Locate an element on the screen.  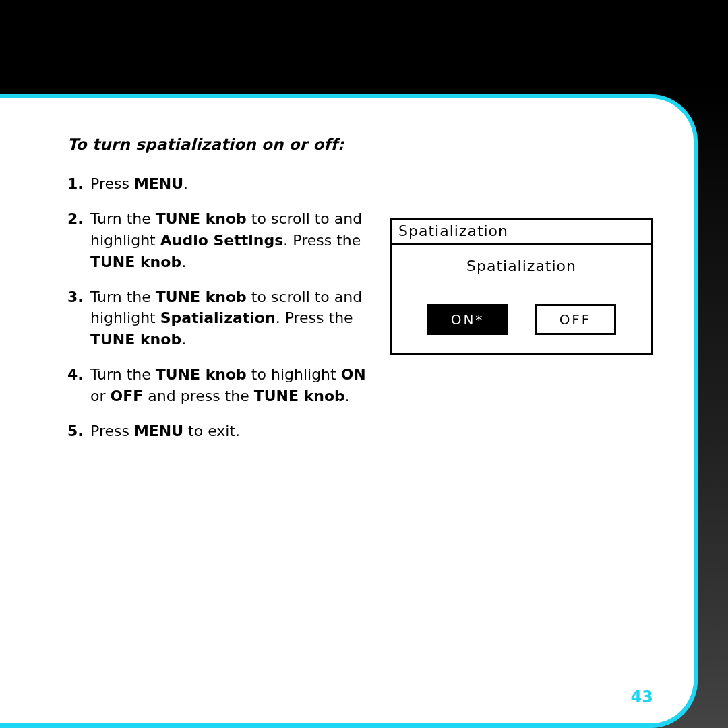
option-off: OFF is located at coordinates (576, 320).